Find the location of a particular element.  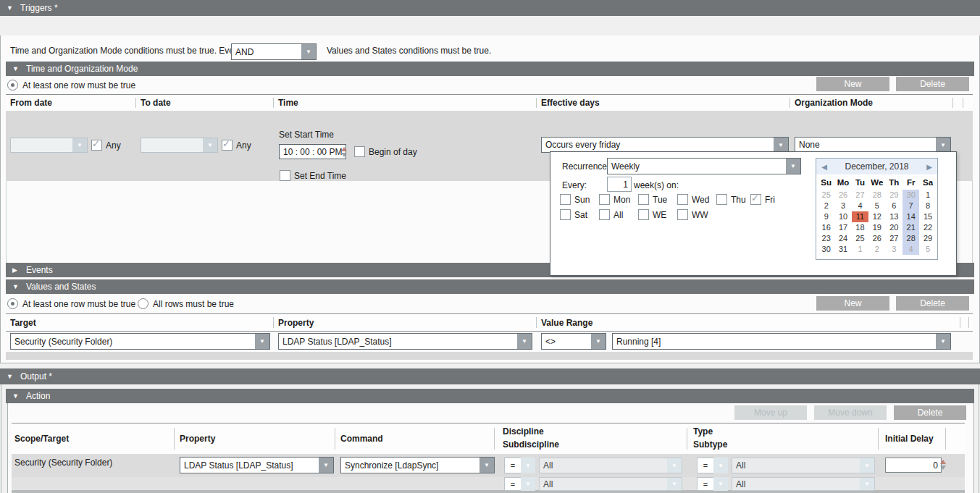

vs-rule-all-radio-row: All rows must be true is located at coordinates (185, 304).